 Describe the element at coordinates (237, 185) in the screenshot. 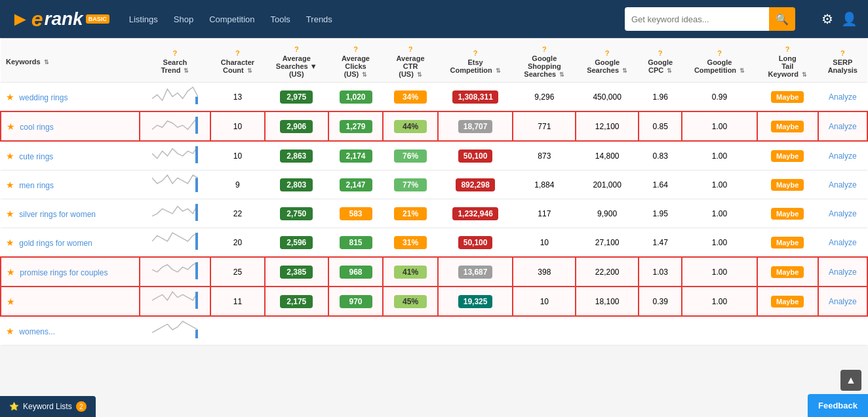

I see `char-count-cell: 9` at that location.